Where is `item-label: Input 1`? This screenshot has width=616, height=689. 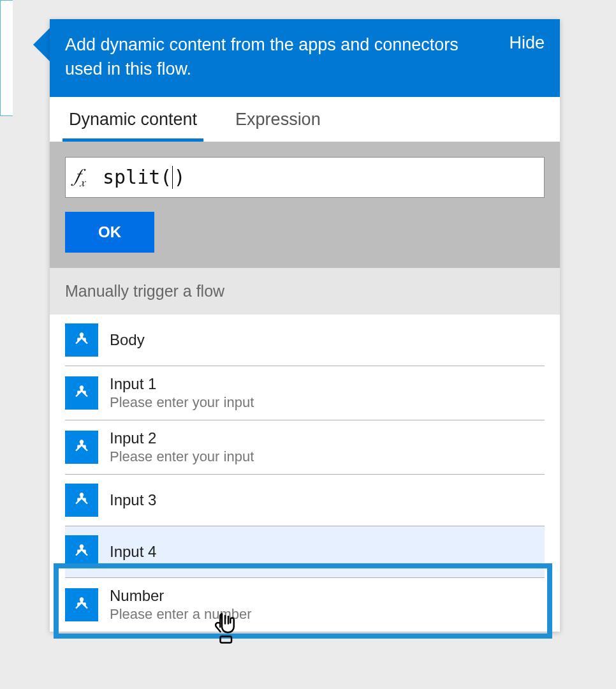 item-label: Input 1 is located at coordinates (182, 384).